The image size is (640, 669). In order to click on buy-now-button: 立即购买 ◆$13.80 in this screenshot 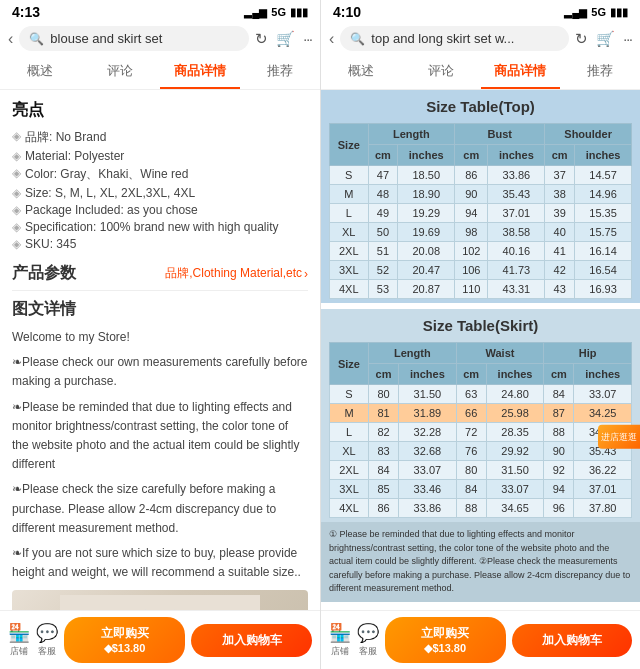, I will do `click(124, 640)`.